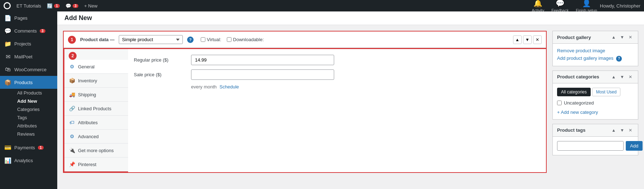  I want to click on tab-label: Get more options, so click(96, 150).